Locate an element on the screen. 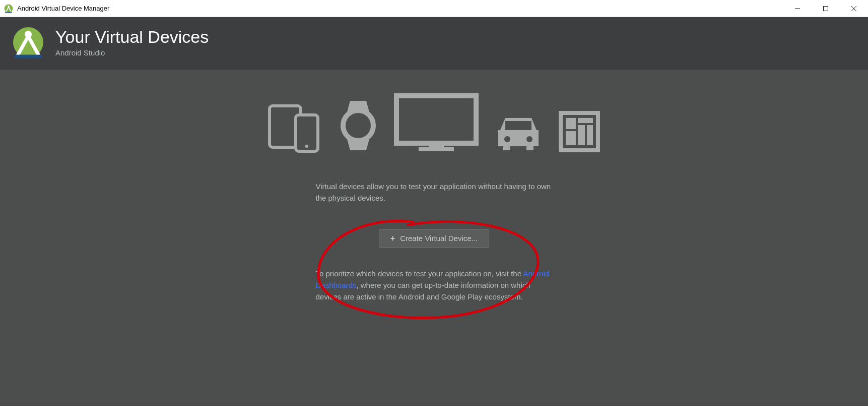 The height and width of the screenshot is (420, 868). page-title: Your Virtual Devices is located at coordinates (132, 37).